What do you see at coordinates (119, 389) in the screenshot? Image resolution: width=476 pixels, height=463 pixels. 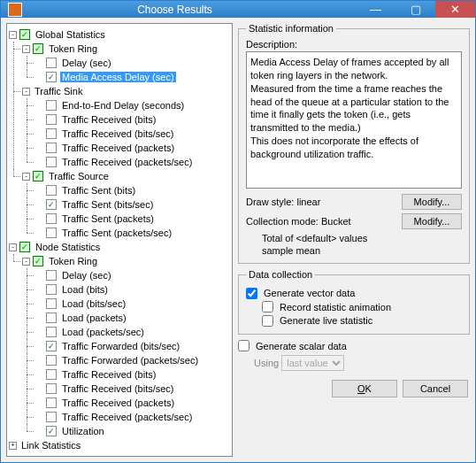 I see `leaf-traffic-received-bitssec-2: Traffic Received (bits/sec)` at bounding box center [119, 389].